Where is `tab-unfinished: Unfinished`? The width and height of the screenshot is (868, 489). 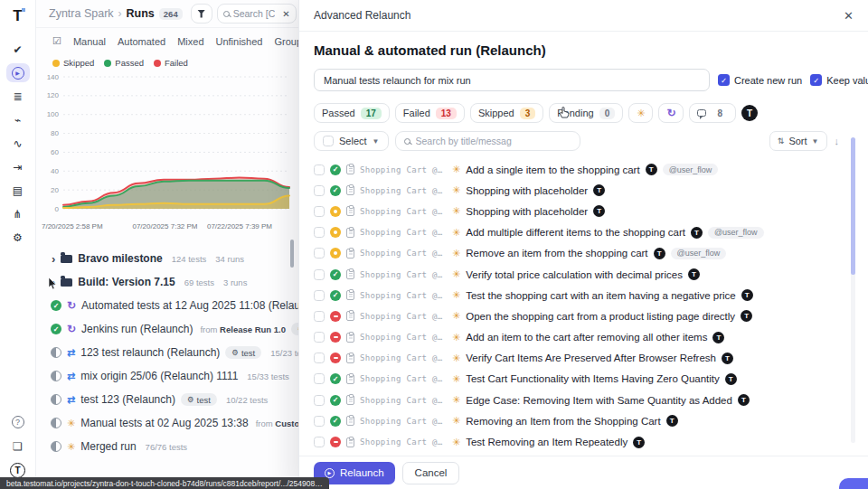 tab-unfinished: Unfinished is located at coordinates (240, 42).